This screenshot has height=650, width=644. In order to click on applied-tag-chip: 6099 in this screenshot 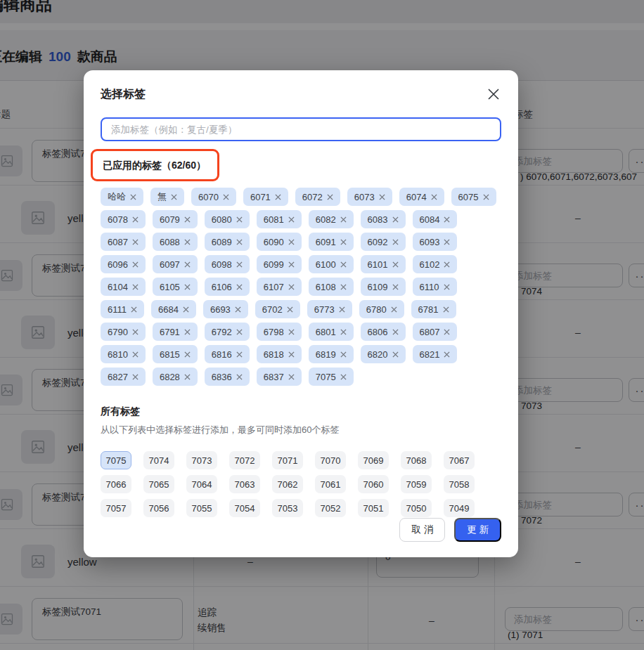, I will do `click(279, 264)`.